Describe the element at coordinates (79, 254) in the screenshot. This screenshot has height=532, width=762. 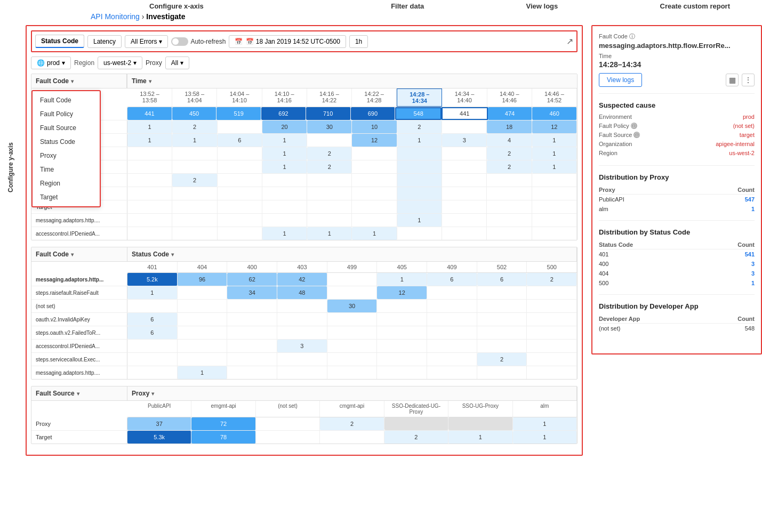
I see `fault-code-col-header2: Fault Code ▾` at that location.